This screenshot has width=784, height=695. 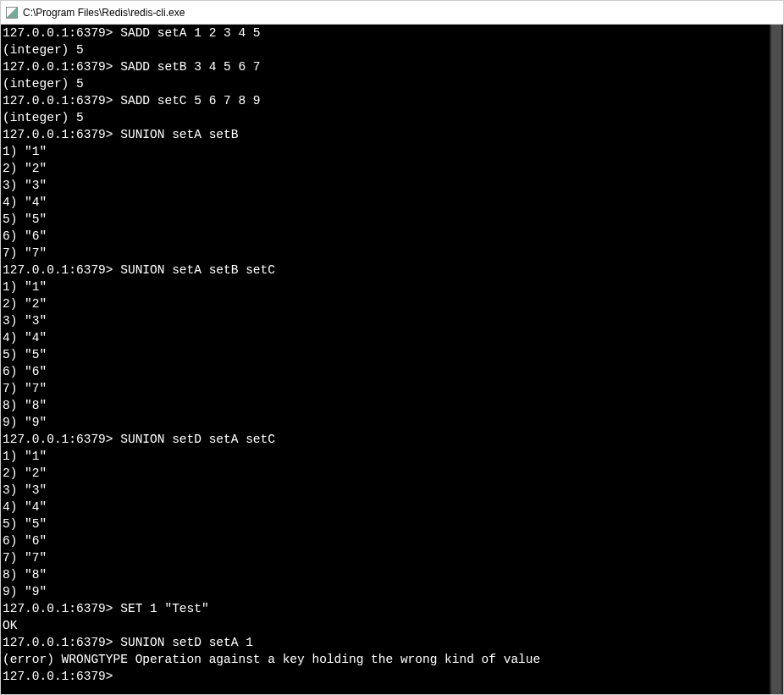 What do you see at coordinates (392, 659) in the screenshot?
I see `terminal-output-line: (error) WRONGTYPE Operation against a ke…` at bounding box center [392, 659].